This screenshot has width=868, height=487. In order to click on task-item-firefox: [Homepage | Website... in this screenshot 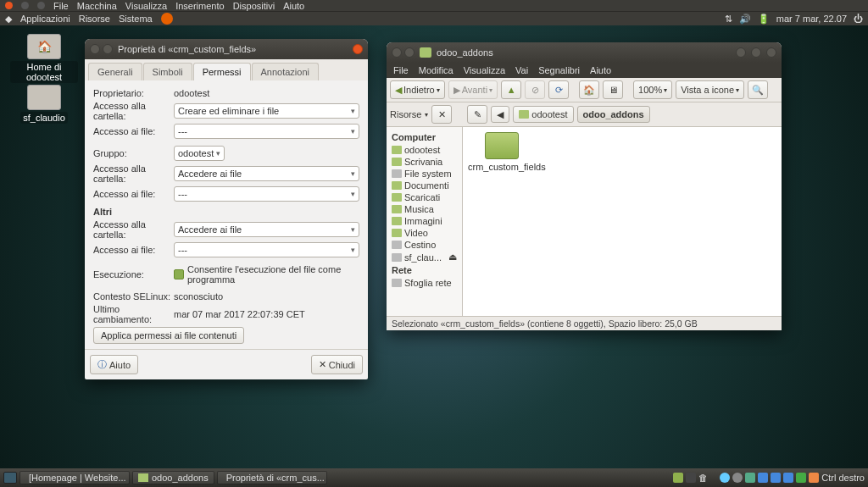, I will do `click(75, 478)`.